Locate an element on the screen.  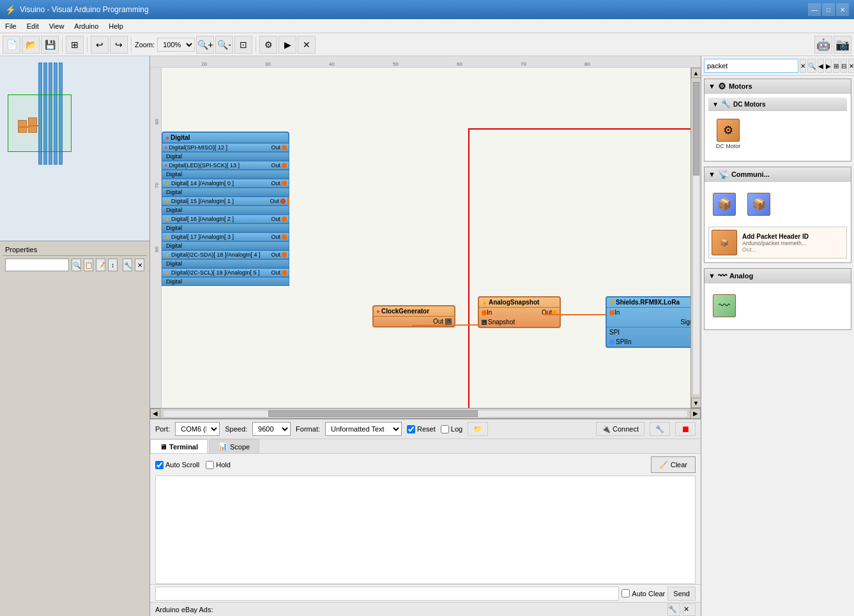
grid-button: ⊞ is located at coordinates (75, 45).